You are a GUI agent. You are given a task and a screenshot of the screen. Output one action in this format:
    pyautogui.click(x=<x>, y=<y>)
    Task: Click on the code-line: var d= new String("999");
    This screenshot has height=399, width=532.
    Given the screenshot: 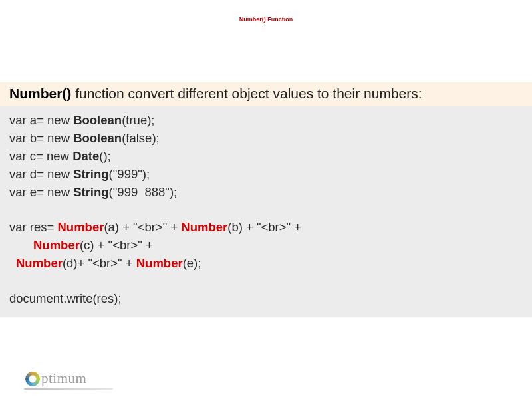 What is the action you would take?
    pyautogui.click(x=266, y=174)
    